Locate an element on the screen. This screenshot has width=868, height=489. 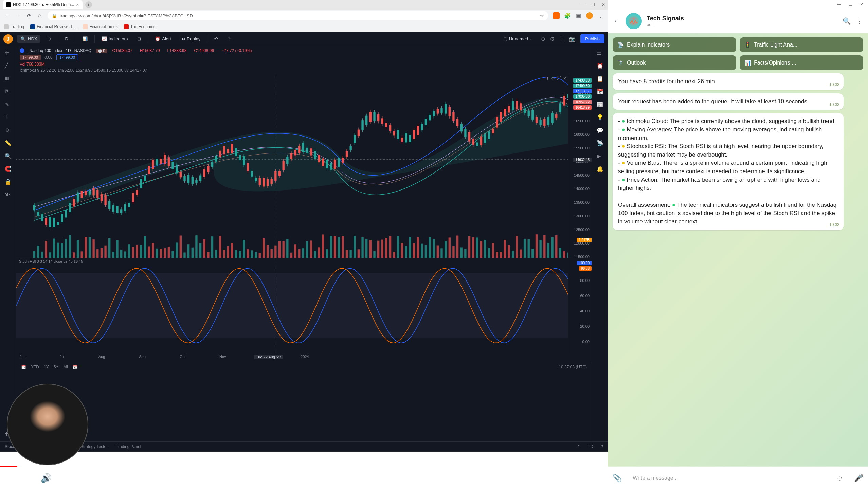
lock-tool-icon: 🔒 is located at coordinates (8, 182).